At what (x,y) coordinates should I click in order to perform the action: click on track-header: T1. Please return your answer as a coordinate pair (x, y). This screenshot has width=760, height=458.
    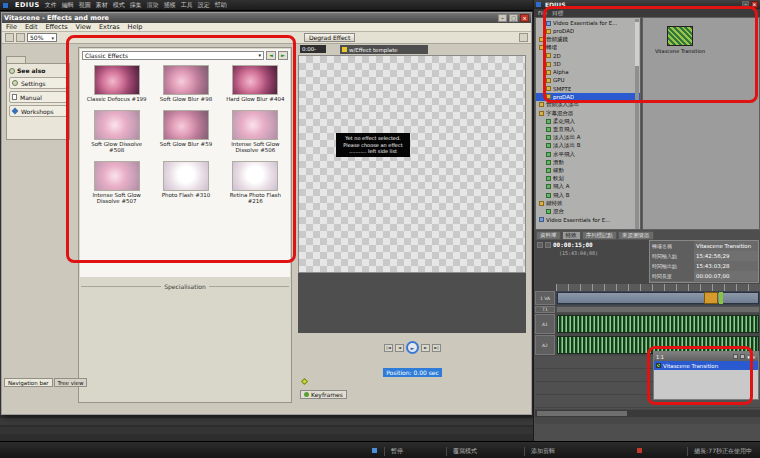
    Looking at the image, I should click on (545, 310).